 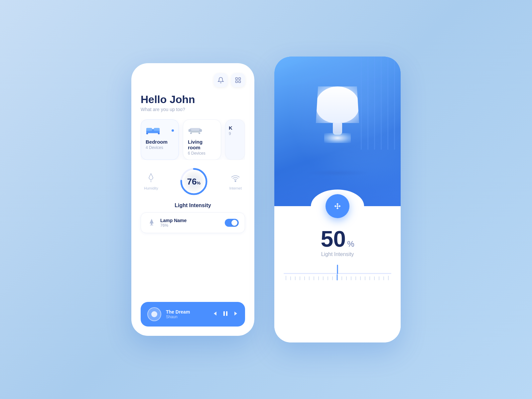 I want to click on humidity-stat: Humidity, so click(x=151, y=182).